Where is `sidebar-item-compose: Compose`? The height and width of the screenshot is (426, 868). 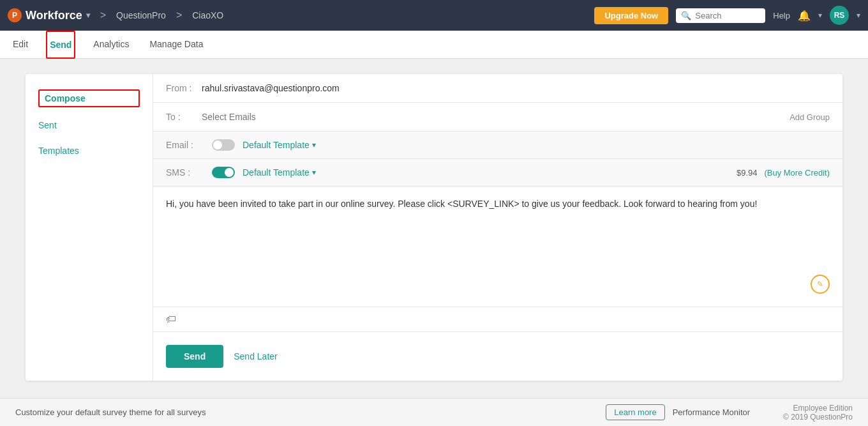 sidebar-item-compose: Compose is located at coordinates (89, 98).